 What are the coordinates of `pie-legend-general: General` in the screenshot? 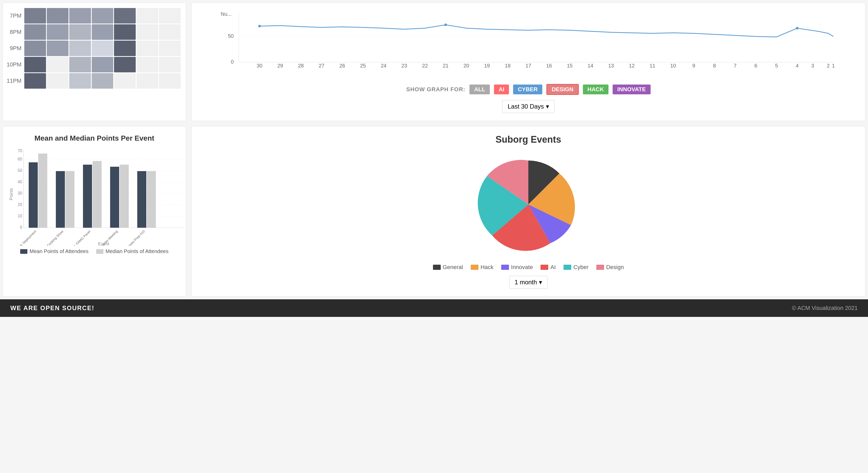 It's located at (448, 267).